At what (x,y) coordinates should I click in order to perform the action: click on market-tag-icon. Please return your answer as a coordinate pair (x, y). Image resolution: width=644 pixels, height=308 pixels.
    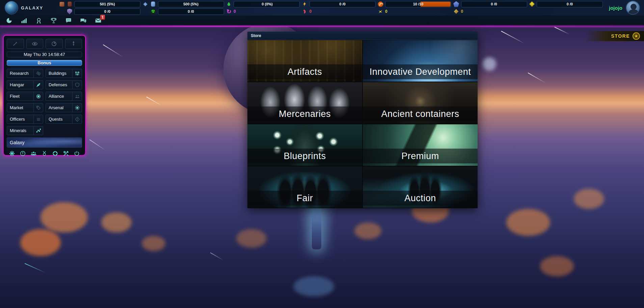
    Looking at the image, I should click on (38, 108).